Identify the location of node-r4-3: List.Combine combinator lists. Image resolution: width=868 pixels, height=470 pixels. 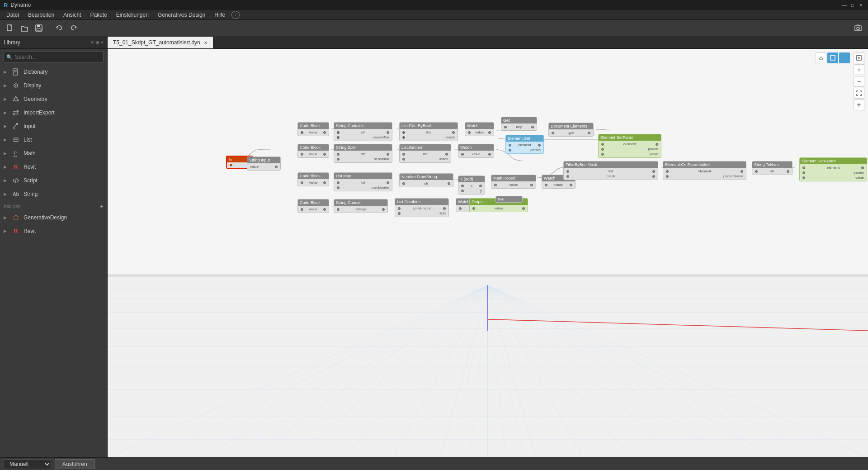
(422, 208).